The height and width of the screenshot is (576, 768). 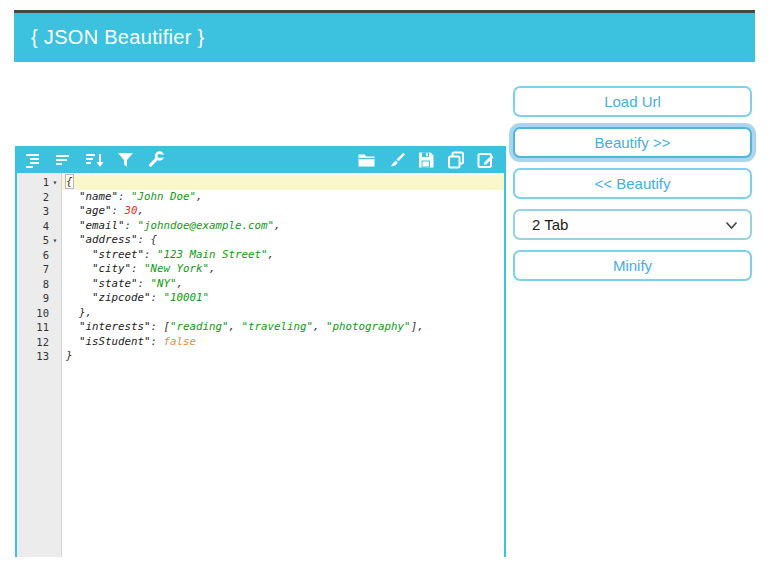 I want to click on format-indent-icon, so click(x=35, y=160).